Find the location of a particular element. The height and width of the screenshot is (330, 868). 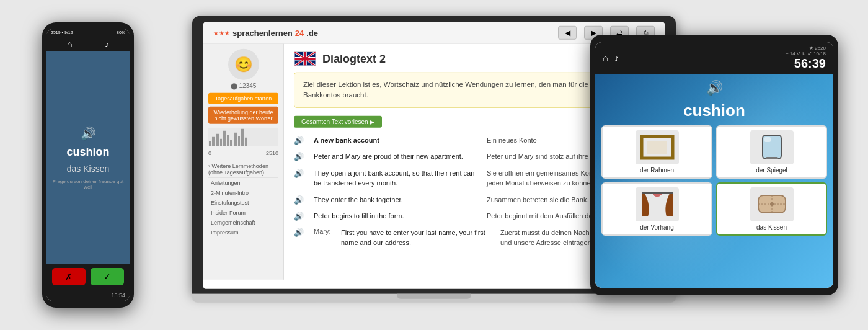

sound-icon-1: 🔊 is located at coordinates (301, 156).